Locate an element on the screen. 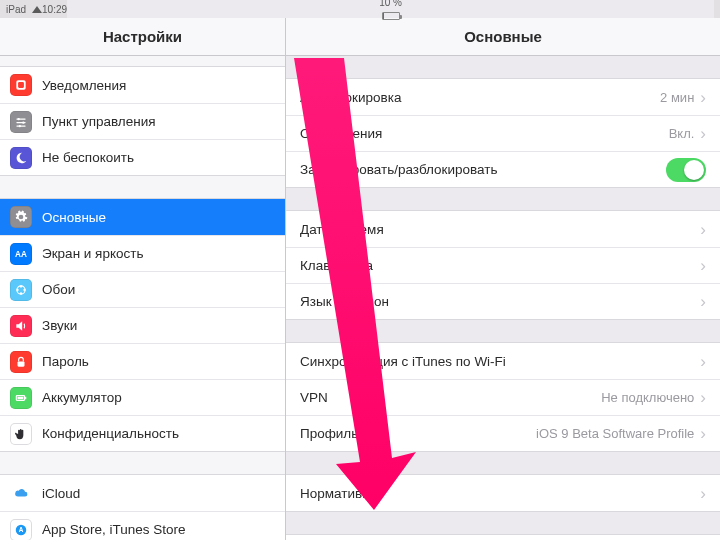 This screenshot has height=540, width=720. sidebar-item-label: Уведомления is located at coordinates (158, 86).